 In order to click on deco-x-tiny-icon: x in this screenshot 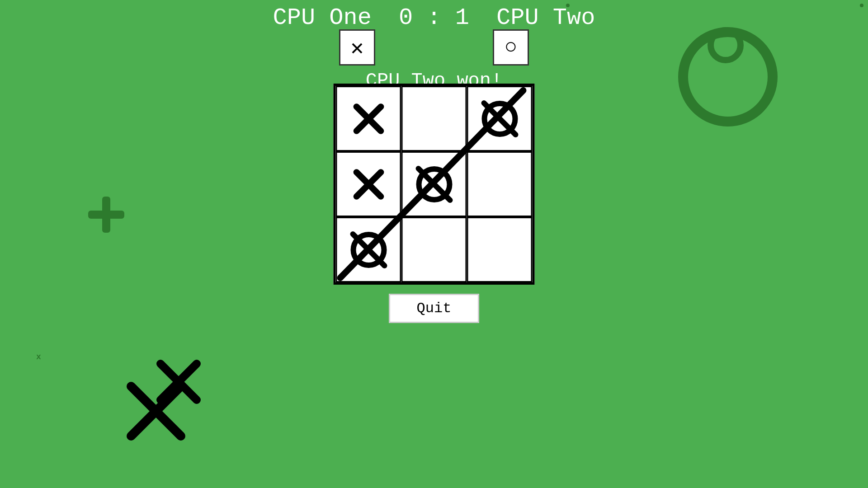, I will do `click(39, 357)`.